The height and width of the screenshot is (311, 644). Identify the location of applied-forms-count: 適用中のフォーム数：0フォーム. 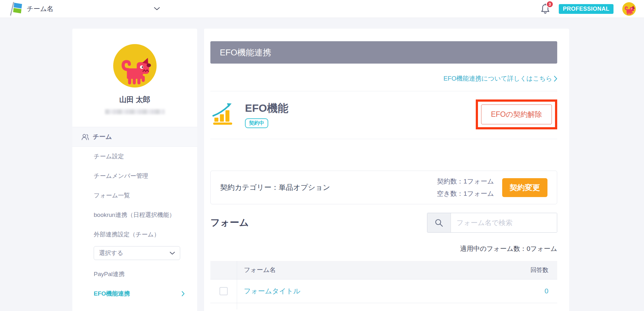
(384, 249).